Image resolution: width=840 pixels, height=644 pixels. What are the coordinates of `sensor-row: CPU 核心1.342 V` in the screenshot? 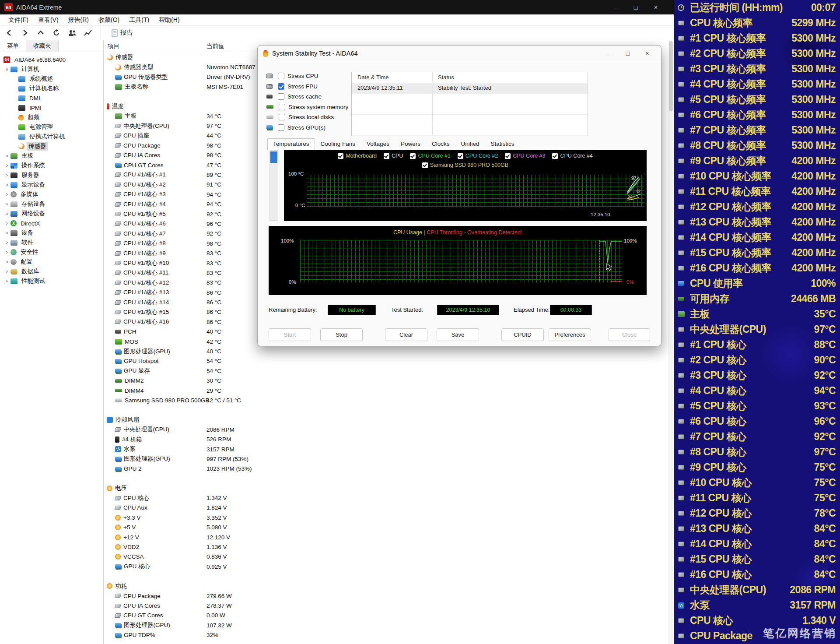 It's located at (389, 498).